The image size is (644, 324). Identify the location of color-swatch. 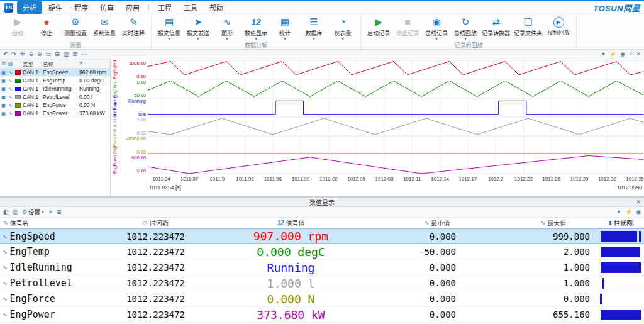
(18, 73).